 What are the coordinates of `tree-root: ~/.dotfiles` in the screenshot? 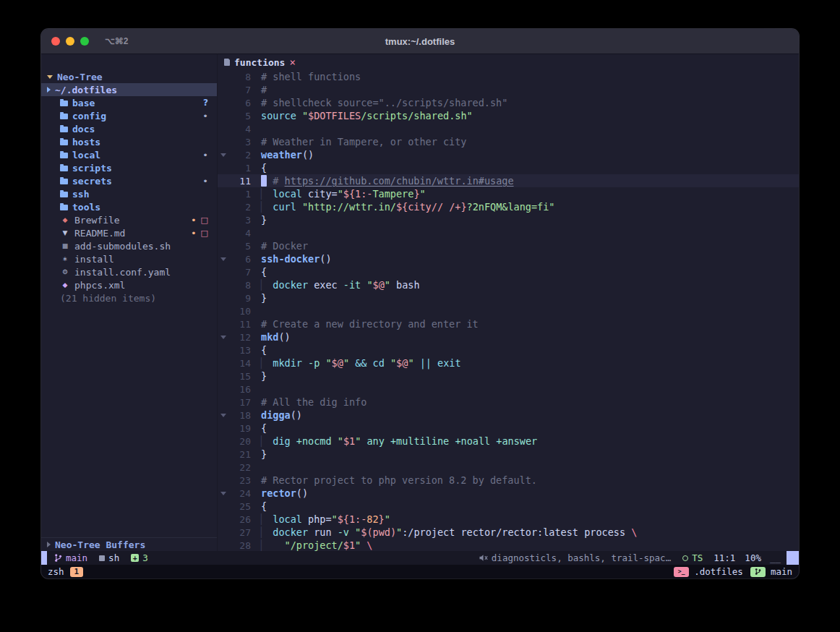 It's located at (129, 90).